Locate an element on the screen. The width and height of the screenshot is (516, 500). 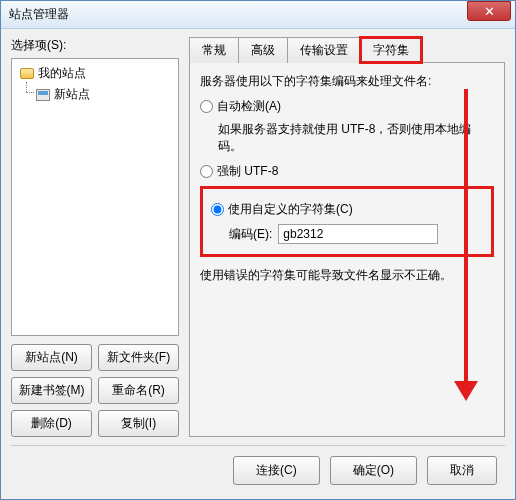
tree-root: 我的站点 is located at coordinates (95, 74).